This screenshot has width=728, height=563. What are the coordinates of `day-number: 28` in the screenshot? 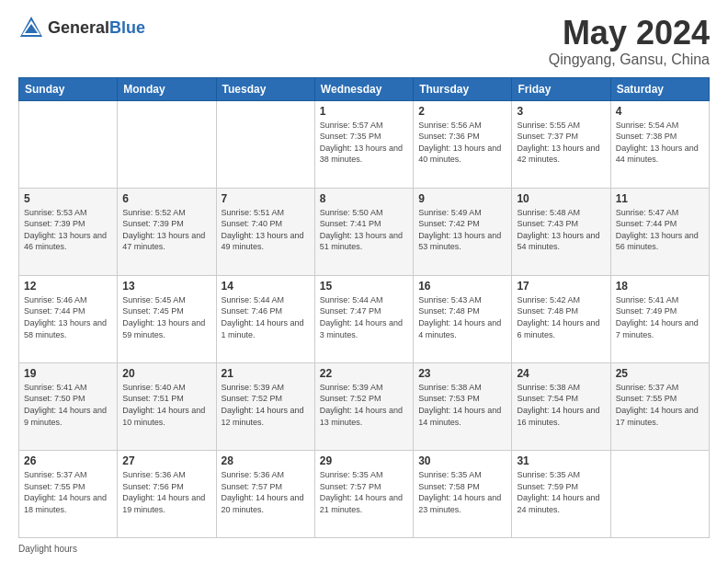 It's located at (266, 461).